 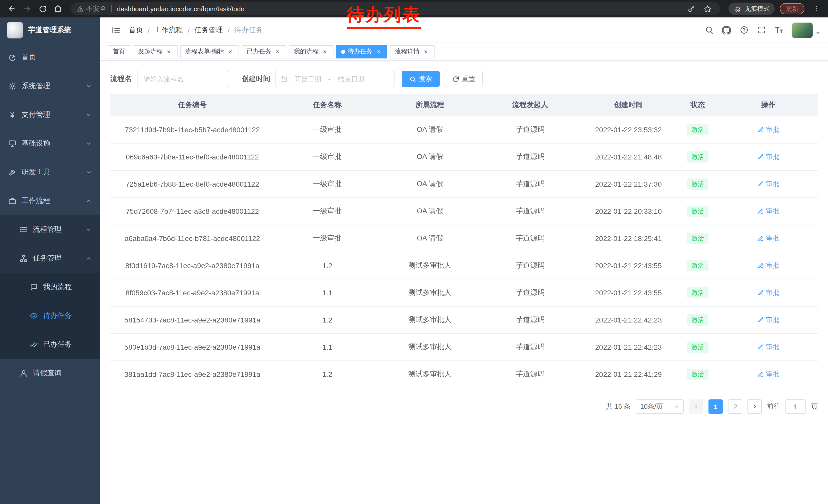 What do you see at coordinates (707, 9) in the screenshot?
I see `bookmark-star-icon` at bounding box center [707, 9].